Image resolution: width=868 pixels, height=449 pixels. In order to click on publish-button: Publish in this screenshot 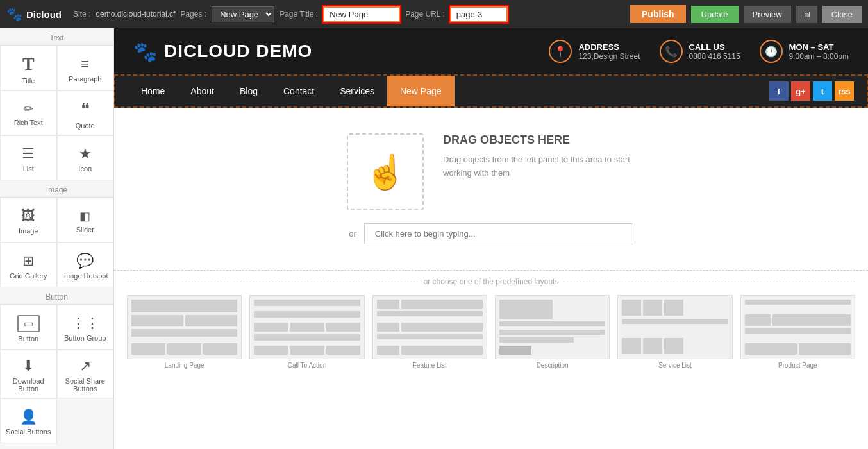, I will do `click(658, 14)`.